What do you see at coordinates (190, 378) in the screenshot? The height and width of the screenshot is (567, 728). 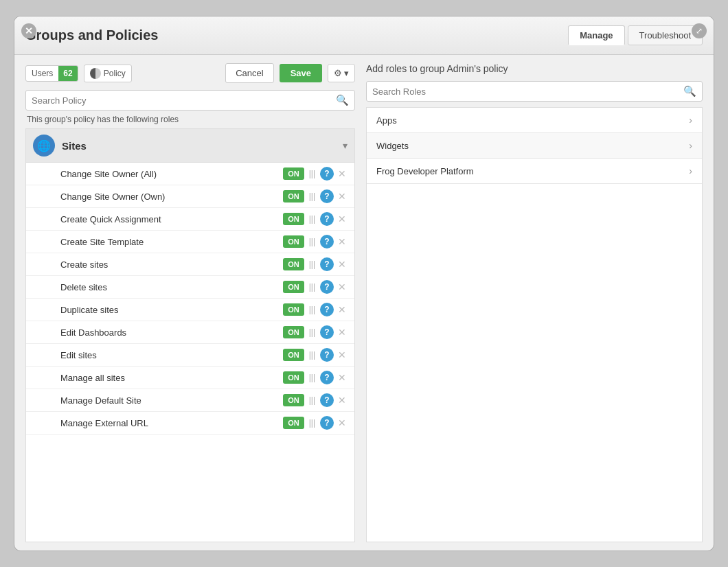 I see `table-row: Manage all sites ON ||| ? ✕` at bounding box center [190, 378].